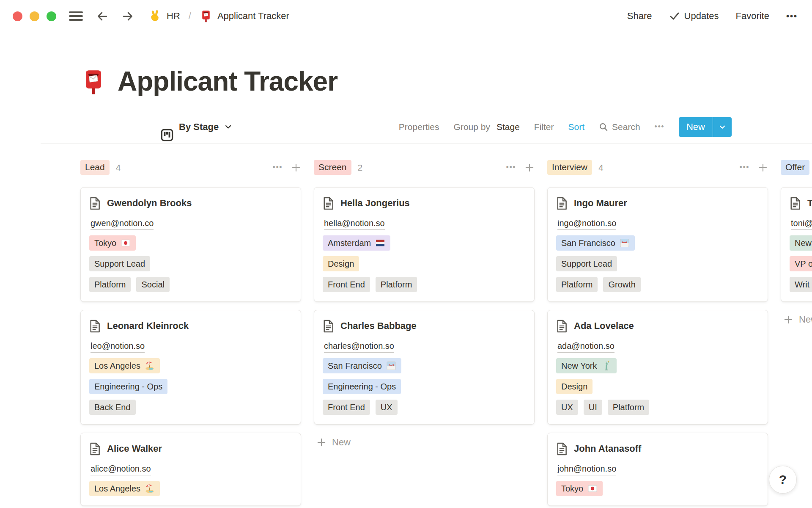 The image size is (812, 508). What do you see at coordinates (620, 127) in the screenshot?
I see `search-button: Search` at bounding box center [620, 127].